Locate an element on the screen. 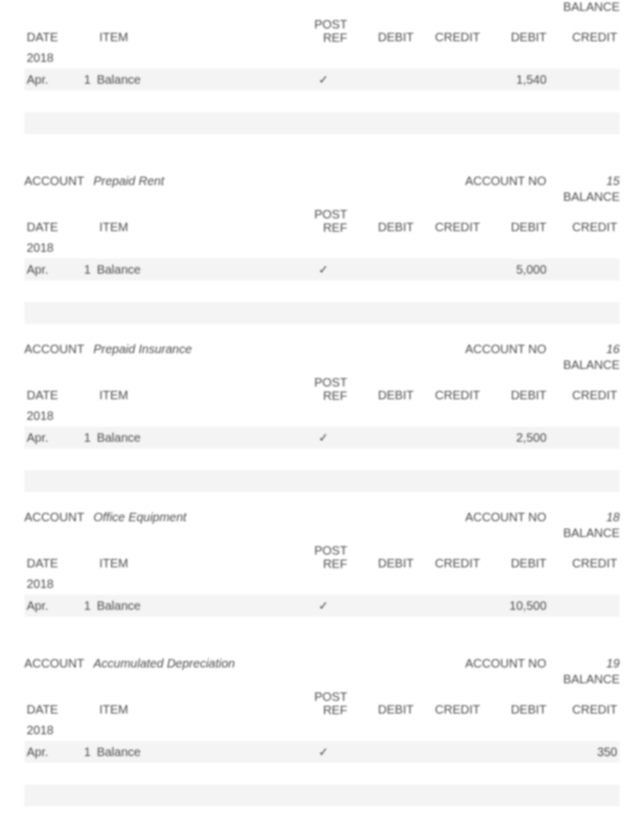  account-name: Prepaid Rent is located at coordinates (279, 181).